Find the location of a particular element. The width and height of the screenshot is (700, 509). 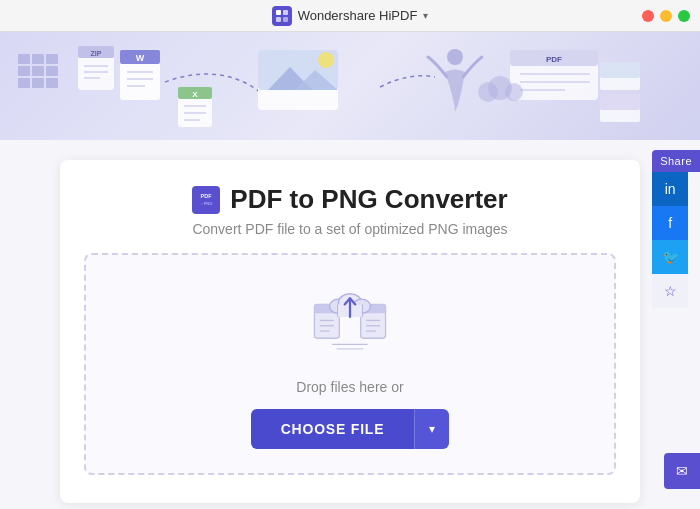

share-sidebar: Share in f 🐦 ☆ is located at coordinates (676, 229).